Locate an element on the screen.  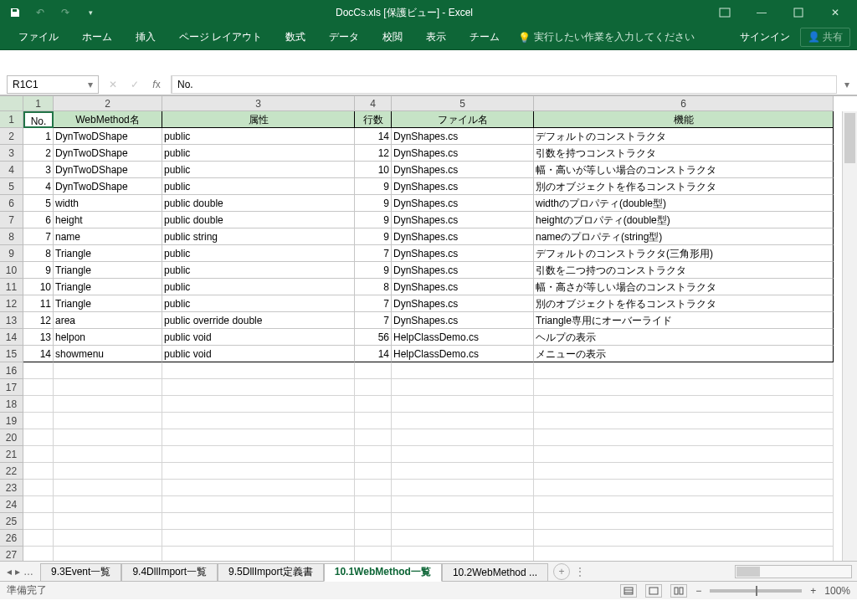
ribbon-display-icon is located at coordinates (725, 13).